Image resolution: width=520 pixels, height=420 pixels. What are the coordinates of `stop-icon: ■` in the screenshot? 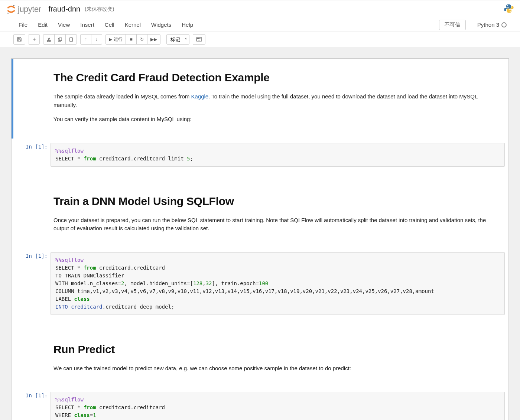 It's located at (131, 39).